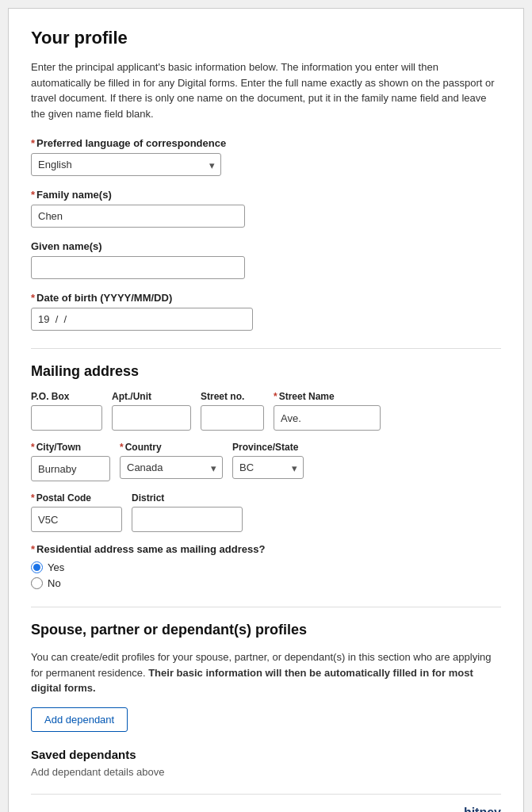 The image size is (532, 812). Describe the element at coordinates (138, 216) in the screenshot. I see `family-name-input` at that location.